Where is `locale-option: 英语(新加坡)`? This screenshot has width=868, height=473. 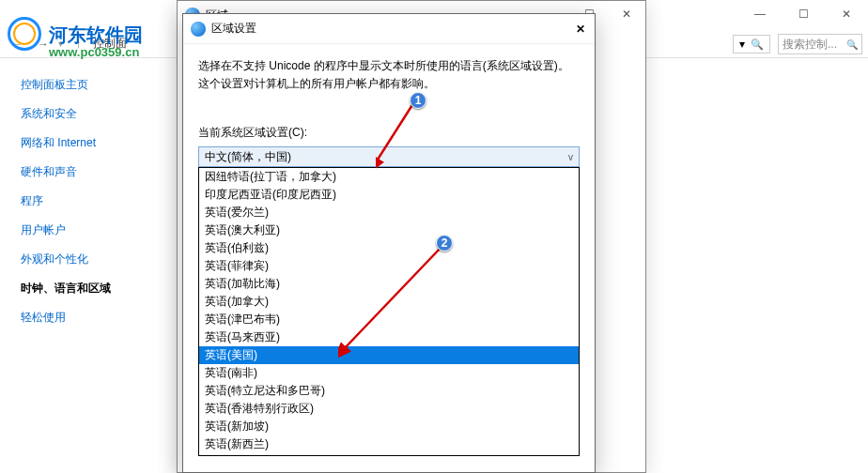
locale-option: 英语(新加坡) is located at coordinates (389, 426).